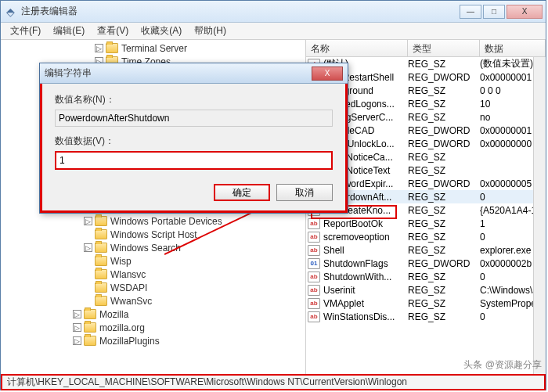  What do you see at coordinates (242, 192) in the screenshot?
I see `ok-button: 确定` at bounding box center [242, 192].